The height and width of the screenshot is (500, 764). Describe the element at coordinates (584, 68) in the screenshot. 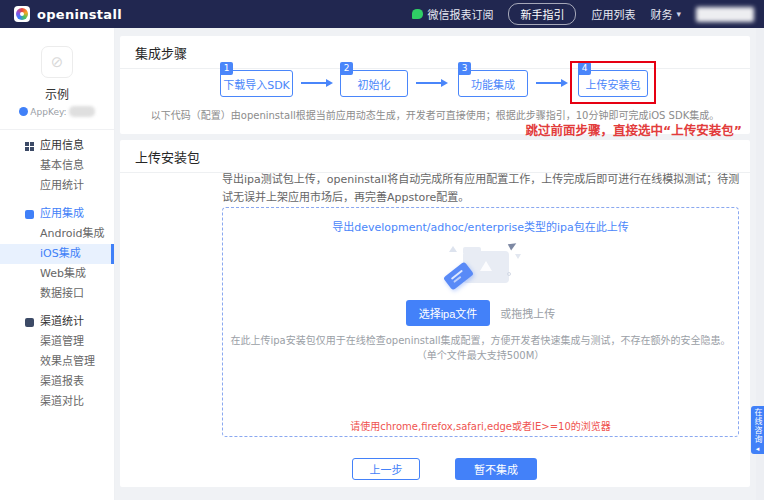

I see `step-number-badge: 4` at that location.